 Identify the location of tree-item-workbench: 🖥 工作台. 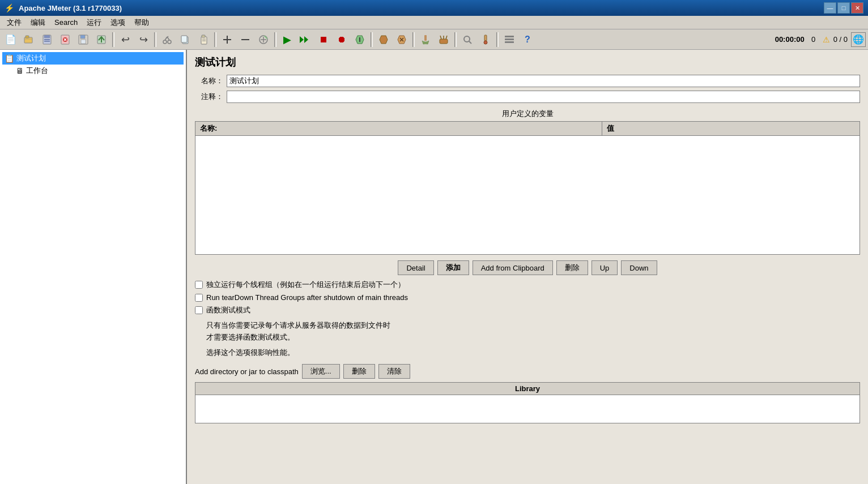
(99, 71).